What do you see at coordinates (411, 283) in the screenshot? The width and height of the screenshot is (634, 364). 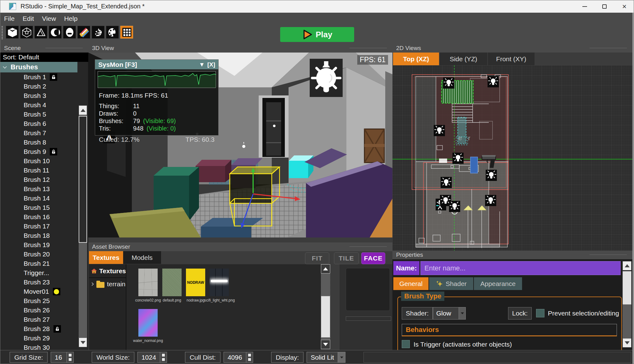 I see `tab-general: General` at bounding box center [411, 283].